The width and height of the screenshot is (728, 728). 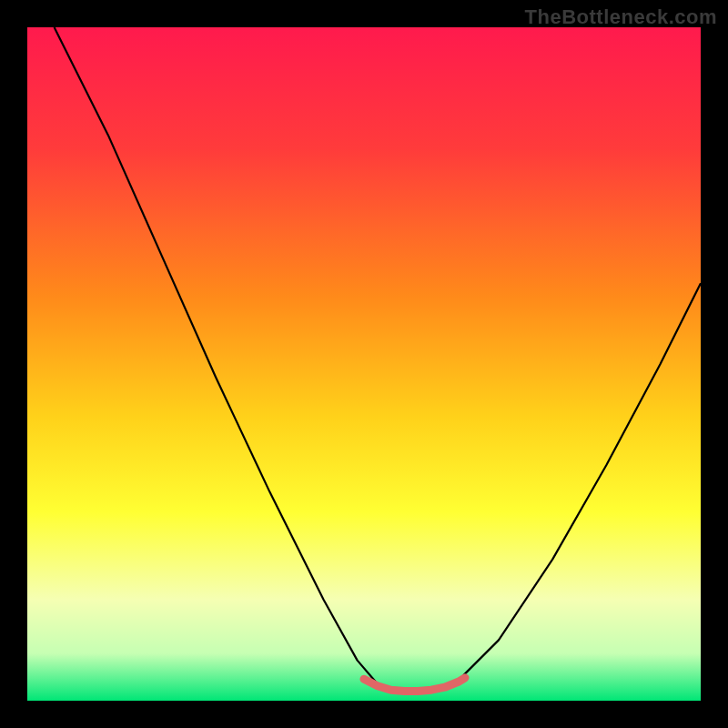 What do you see at coordinates (621, 17) in the screenshot?
I see `watermark-text: TheBottleneck.com` at bounding box center [621, 17].